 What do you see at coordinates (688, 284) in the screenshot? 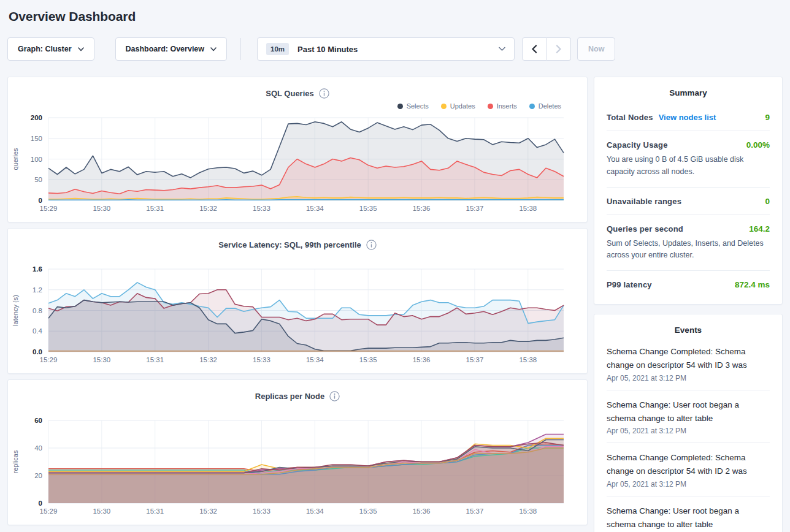
I see `summary-row-p99-latency: P99 latency 872.4 ms` at bounding box center [688, 284].